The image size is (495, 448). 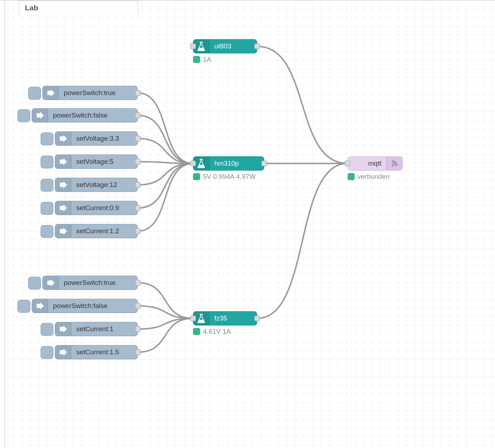 What do you see at coordinates (104, 162) in the screenshot?
I see `inject-node-label: setVoltage:5` at bounding box center [104, 162].